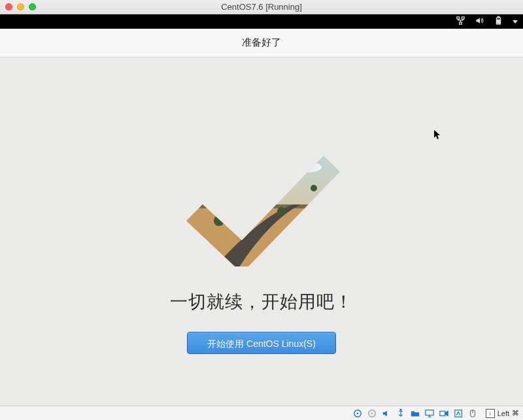 This screenshot has width=523, height=420. Describe the element at coordinates (262, 43) in the screenshot. I see `gnome-header: 准备好了` at that location.